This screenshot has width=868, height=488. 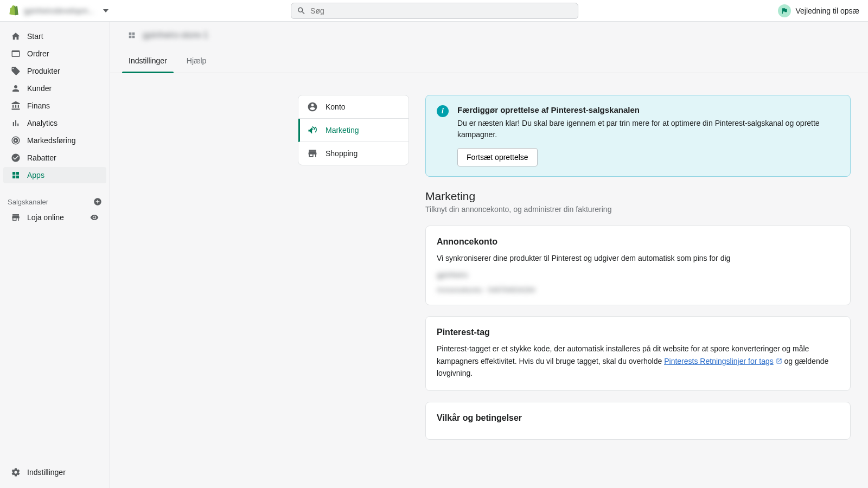 What do you see at coordinates (638, 266) in the screenshot?
I see `ad-account-card: Annoncekonto Vi synkroniserer dine produ…` at bounding box center [638, 266].